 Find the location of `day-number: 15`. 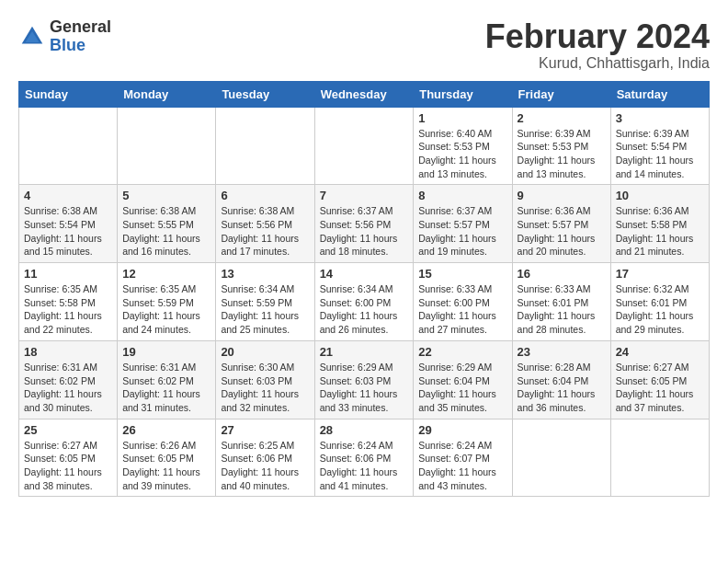

day-number: 15 is located at coordinates (462, 274).